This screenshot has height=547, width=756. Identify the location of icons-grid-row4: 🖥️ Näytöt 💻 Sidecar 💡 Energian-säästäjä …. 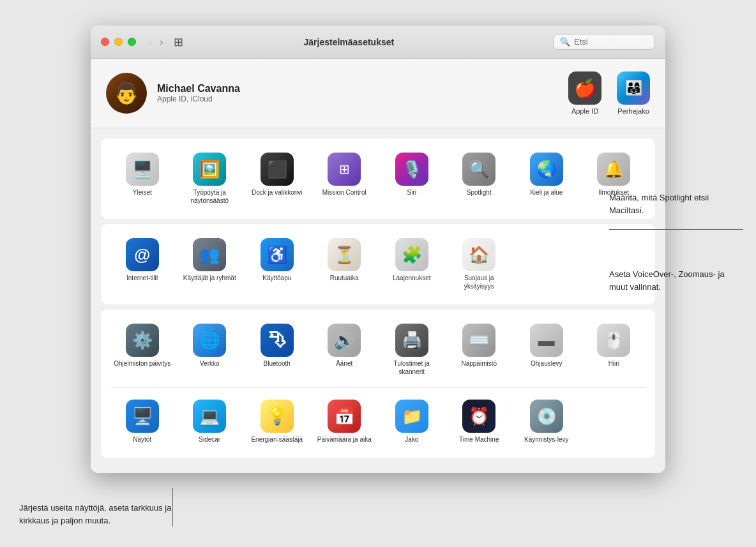
(378, 421).